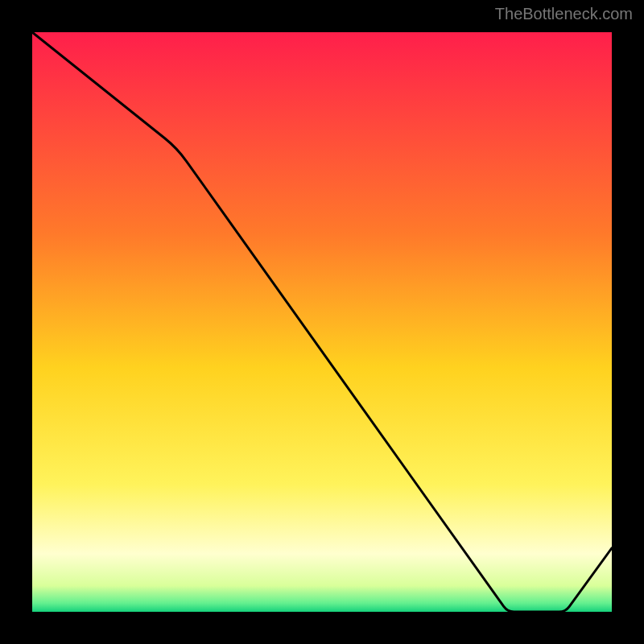 The height and width of the screenshot is (644, 644). I want to click on watermark-text: TheBottleneck.com, so click(564, 14).